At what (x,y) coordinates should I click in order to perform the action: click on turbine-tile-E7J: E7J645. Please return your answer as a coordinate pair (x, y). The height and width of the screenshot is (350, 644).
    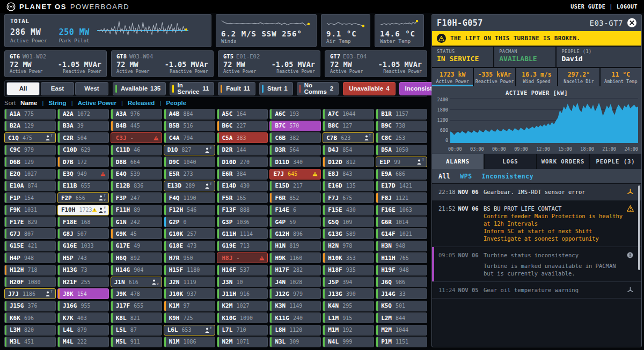
    Looking at the image, I should click on (295, 174).